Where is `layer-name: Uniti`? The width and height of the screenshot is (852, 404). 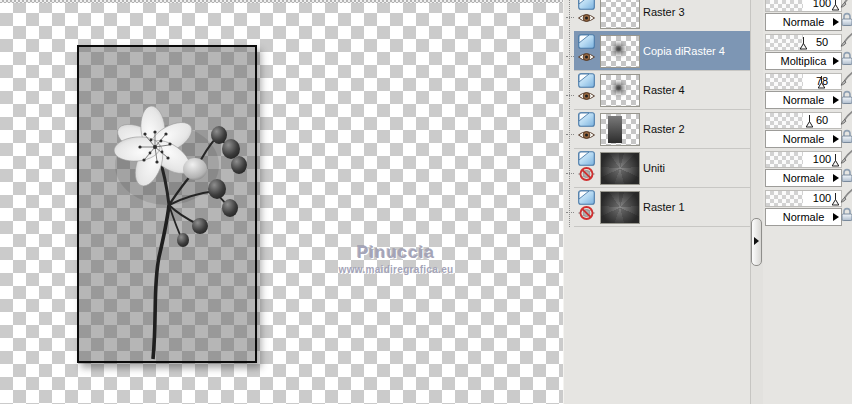
layer-name: Uniti is located at coordinates (696, 168).